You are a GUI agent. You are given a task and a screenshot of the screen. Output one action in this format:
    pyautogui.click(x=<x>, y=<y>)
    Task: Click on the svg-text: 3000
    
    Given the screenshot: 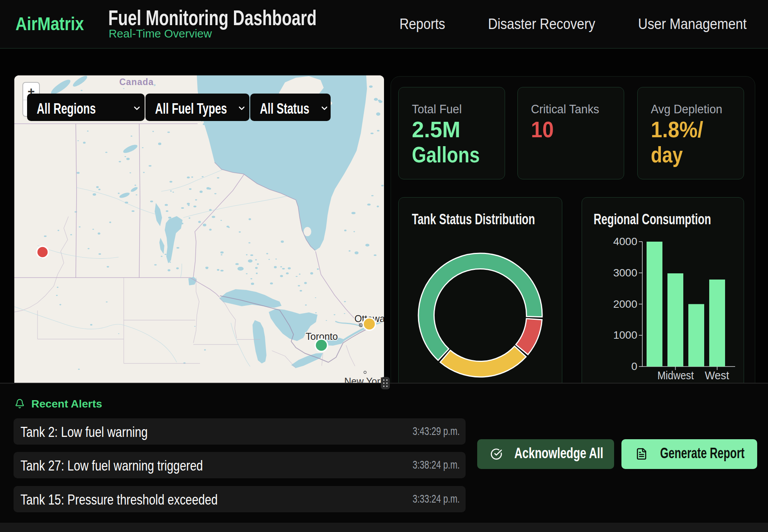 What is the action you would take?
    pyautogui.click(x=625, y=273)
    